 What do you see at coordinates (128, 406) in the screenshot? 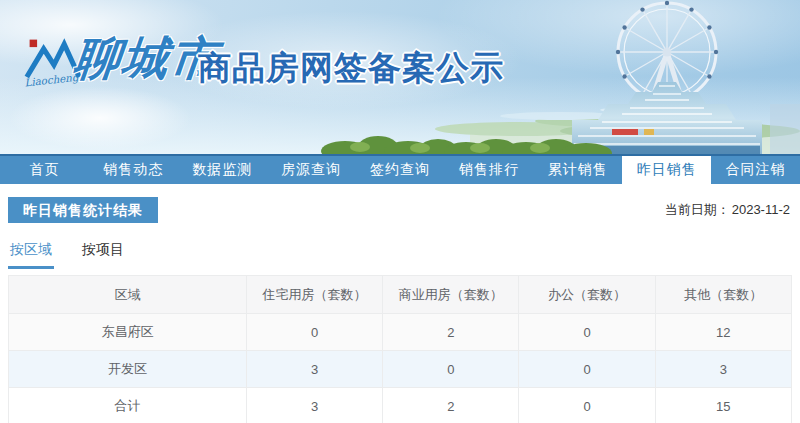
I see `cell-region: 合计` at bounding box center [128, 406].